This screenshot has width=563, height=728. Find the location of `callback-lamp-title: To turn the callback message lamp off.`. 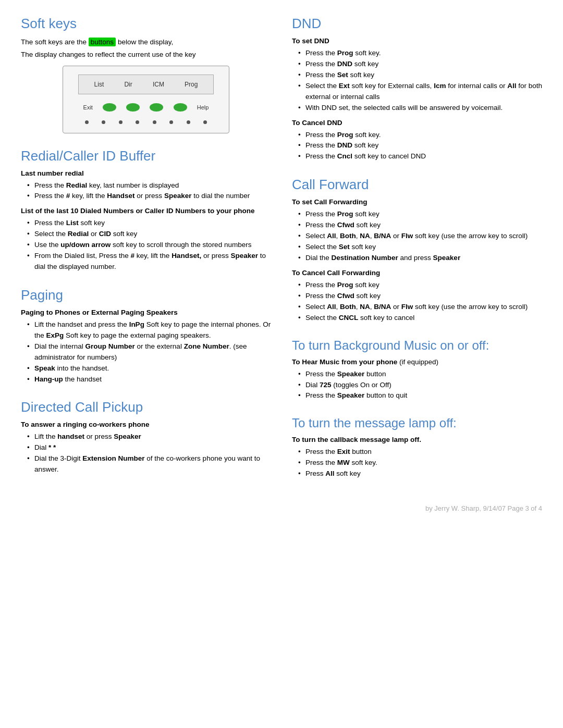

callback-lamp-title: To turn the callback message lamp off. is located at coordinates (417, 440).